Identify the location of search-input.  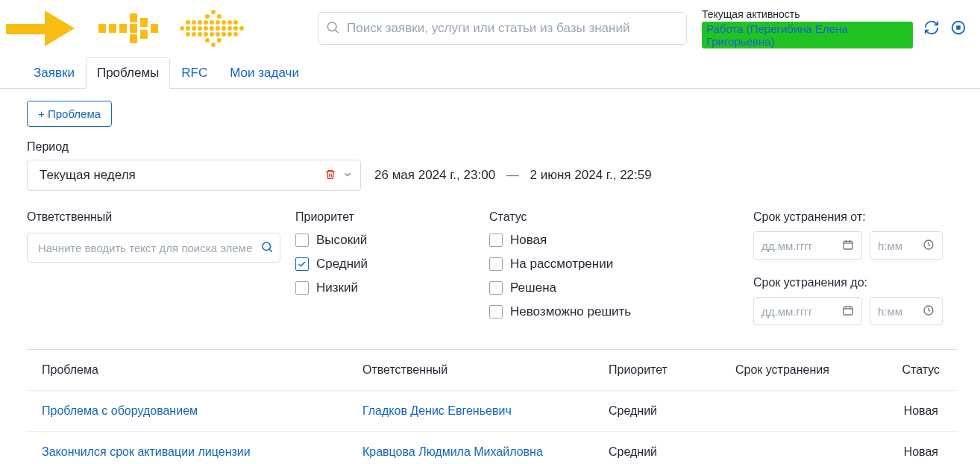
(503, 28).